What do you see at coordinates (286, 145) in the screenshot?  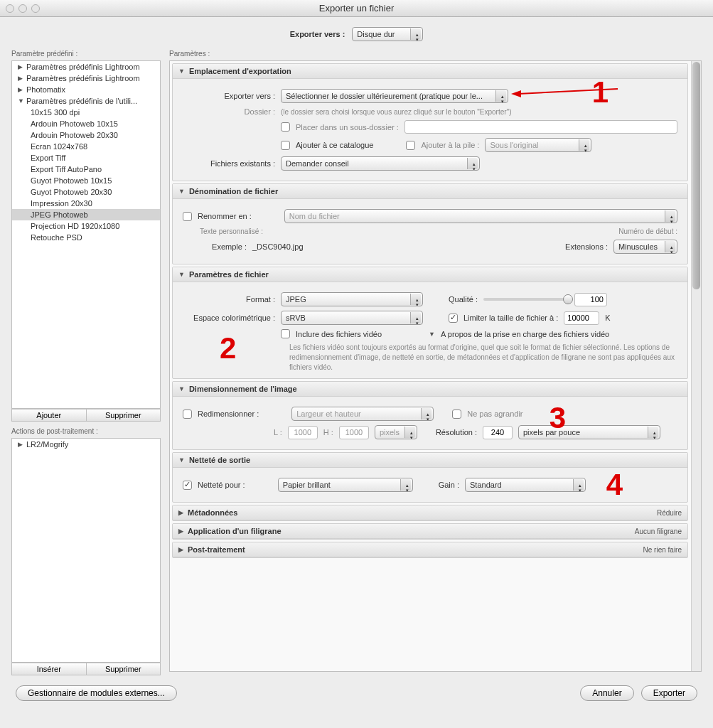 I see `add-catalogue-checkbox` at bounding box center [286, 145].